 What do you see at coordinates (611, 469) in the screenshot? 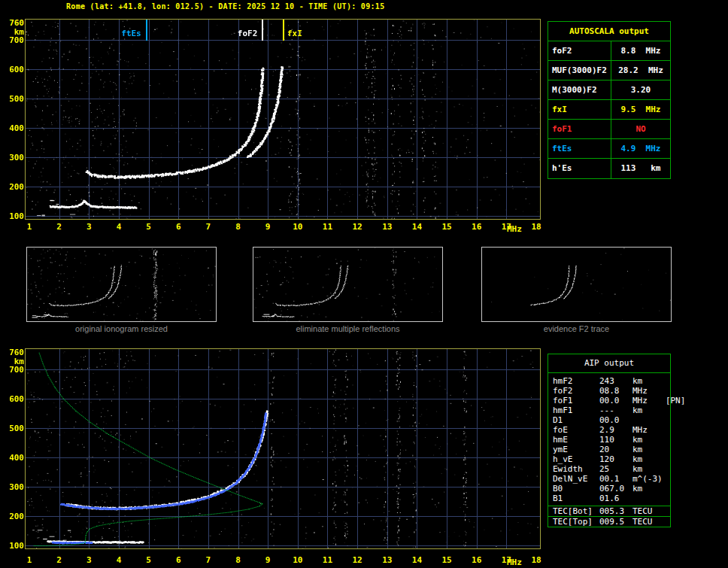
I see `aip-row: Ewidth25km` at bounding box center [611, 469].